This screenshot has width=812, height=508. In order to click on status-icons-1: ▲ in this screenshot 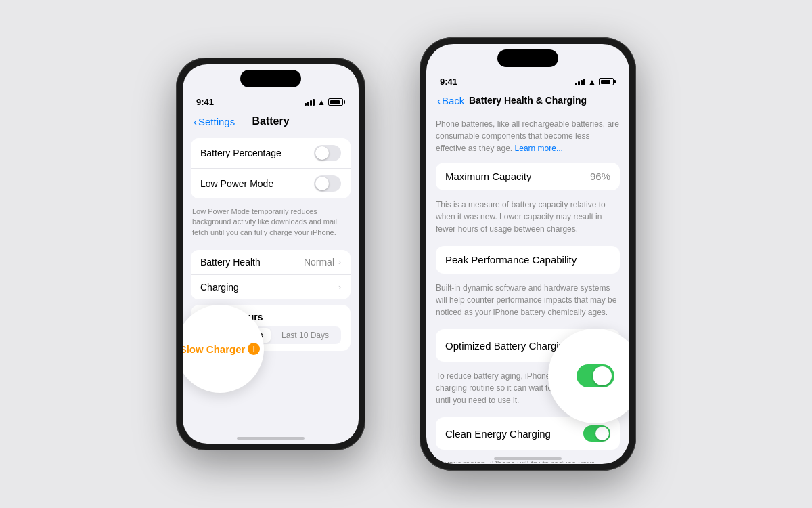, I will do `click(325, 102)`.